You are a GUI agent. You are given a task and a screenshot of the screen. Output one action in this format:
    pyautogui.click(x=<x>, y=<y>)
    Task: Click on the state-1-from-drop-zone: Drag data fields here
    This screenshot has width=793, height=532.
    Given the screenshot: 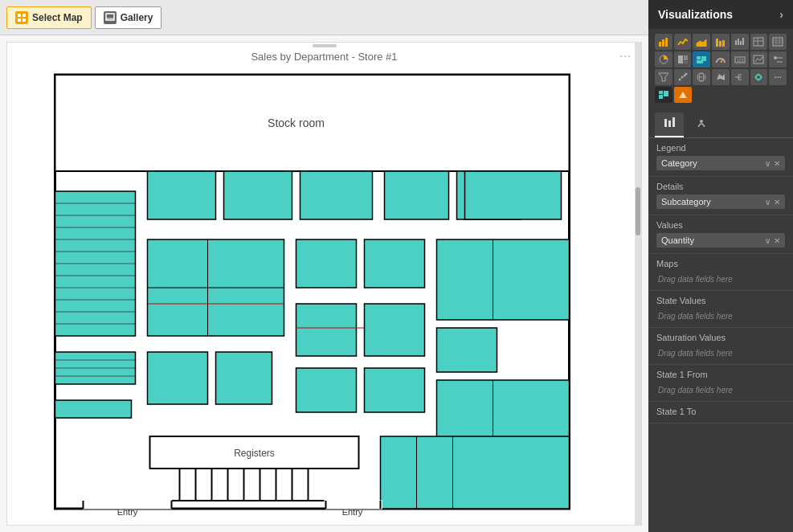 What is the action you would take?
    pyautogui.click(x=721, y=391)
    